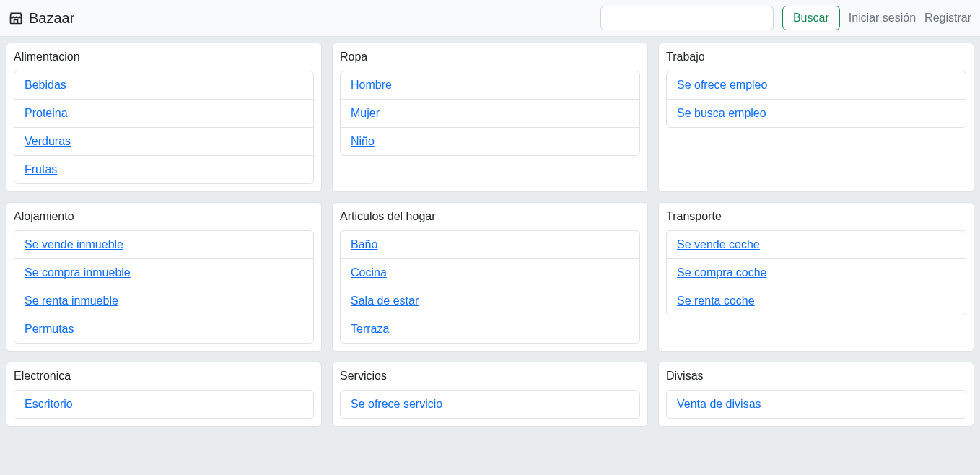 The height and width of the screenshot is (475, 980). I want to click on category-title: Articulos del hogar, so click(490, 217).